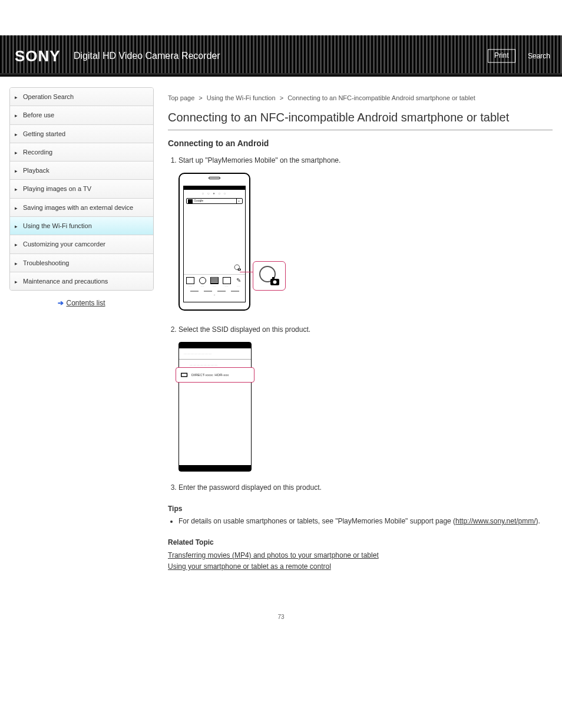  What do you see at coordinates (382, 98) in the screenshot?
I see `crumb-current: Connecting to an NFC-incompatible Androi…` at bounding box center [382, 98].